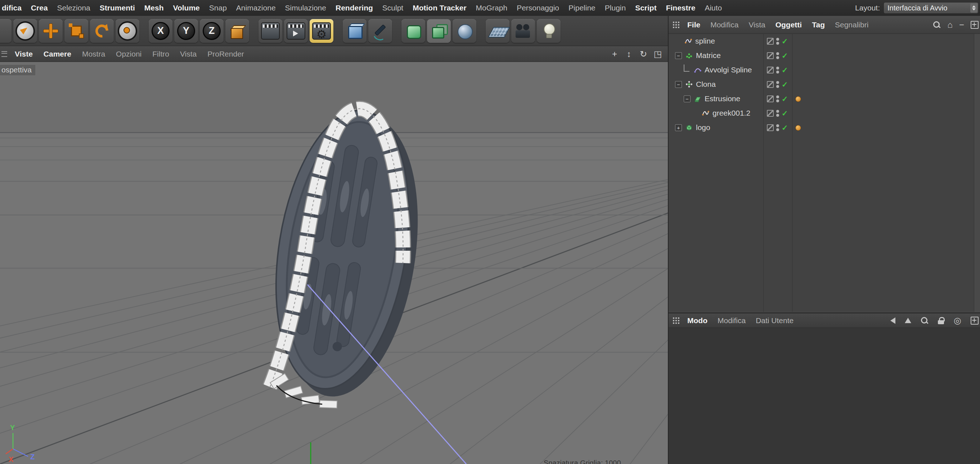 This screenshot has width=980, height=464. Describe the element at coordinates (226, 54) in the screenshot. I see `viewport-menu-prorender: ProRender` at that location.